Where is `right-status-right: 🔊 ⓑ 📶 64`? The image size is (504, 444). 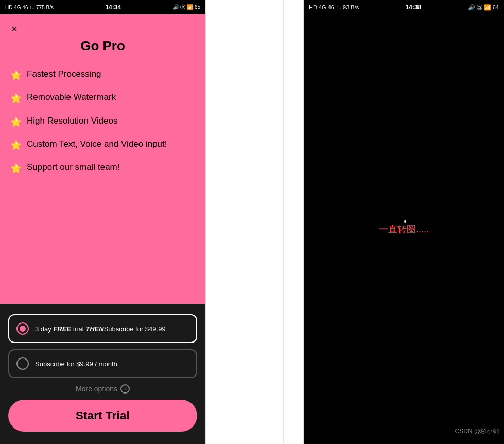
right-status-right: 🔊 ⓑ 📶 64 is located at coordinates (483, 7).